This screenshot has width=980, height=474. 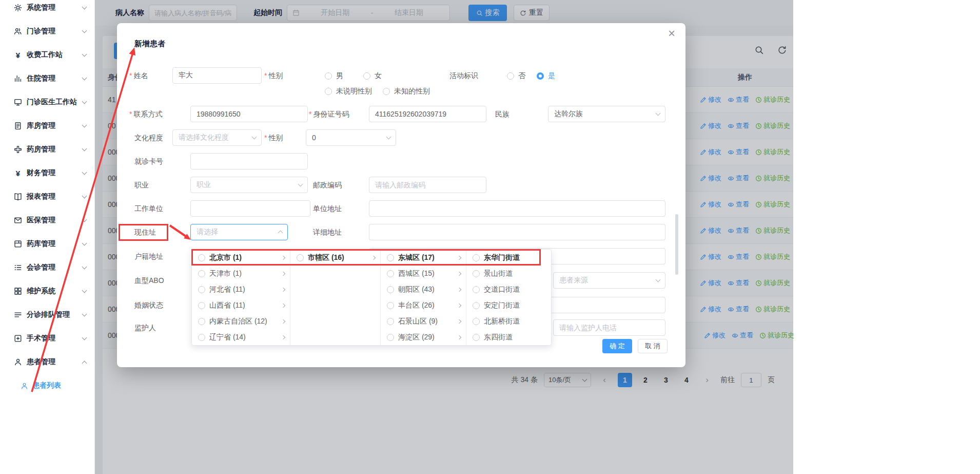 What do you see at coordinates (423, 290) in the screenshot?
I see `cascader-option-district: 朝阳区 (43)` at bounding box center [423, 290].